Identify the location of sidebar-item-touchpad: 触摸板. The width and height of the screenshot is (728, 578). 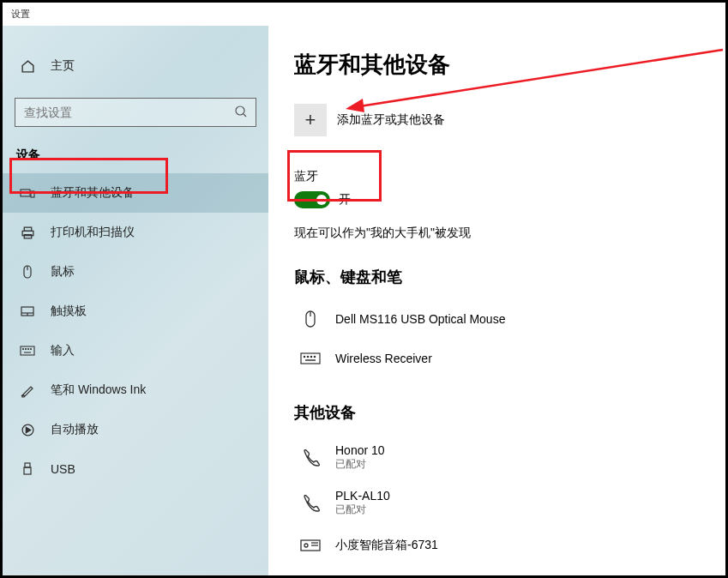
(135, 311).